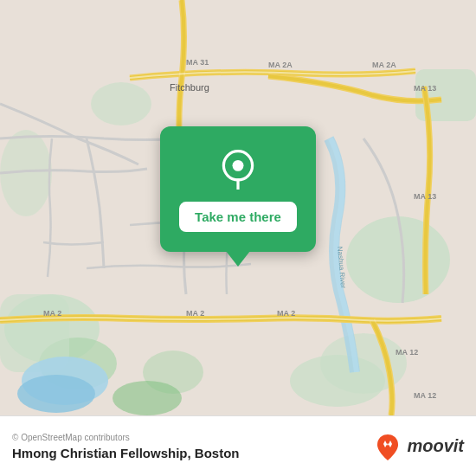 This screenshot has height=476, width=476. Describe the element at coordinates (197, 62) in the screenshot. I see `svg-text: MA 31` at that location.